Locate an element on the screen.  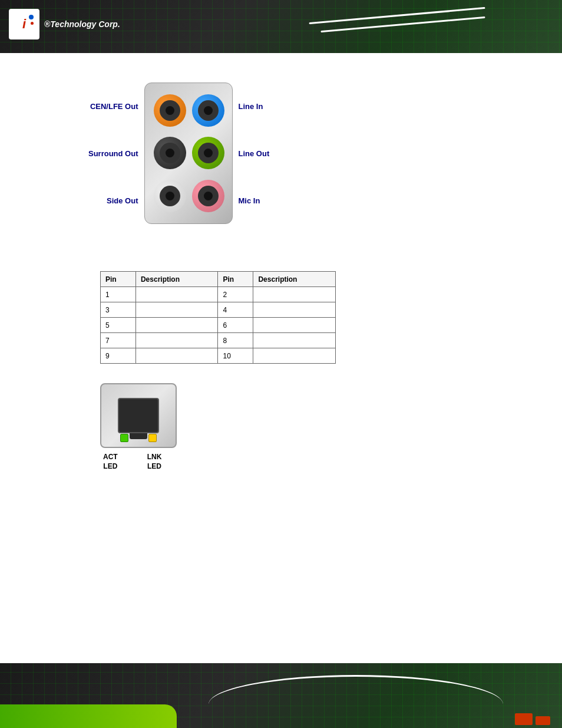
table-cell: 1 is located at coordinates (118, 295).